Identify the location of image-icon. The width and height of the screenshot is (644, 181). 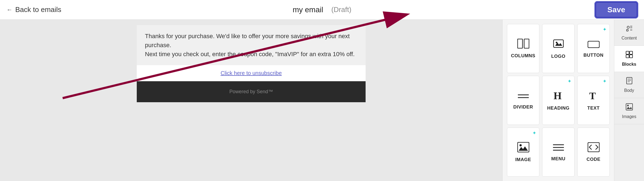
(523, 148).